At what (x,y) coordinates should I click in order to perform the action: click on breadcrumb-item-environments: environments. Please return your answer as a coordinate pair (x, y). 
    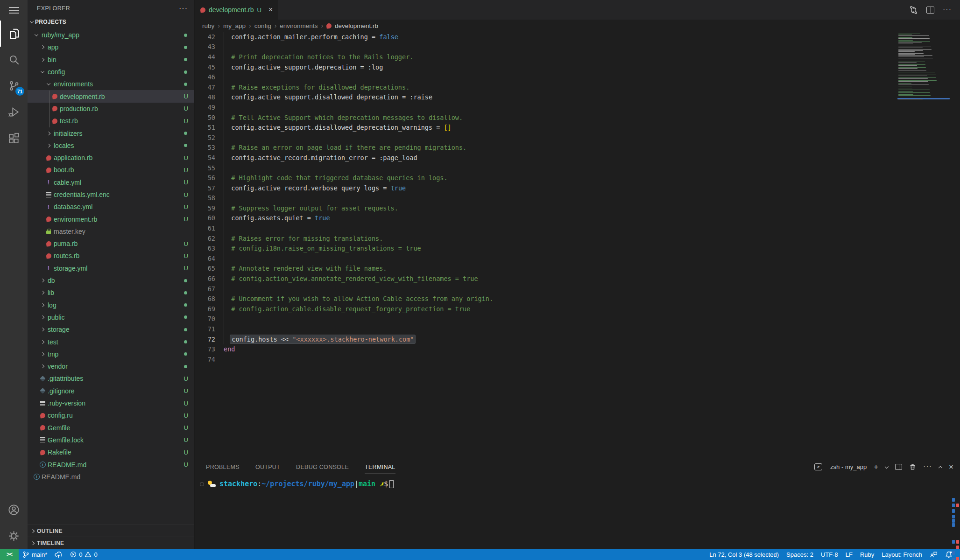
    Looking at the image, I should click on (299, 26).